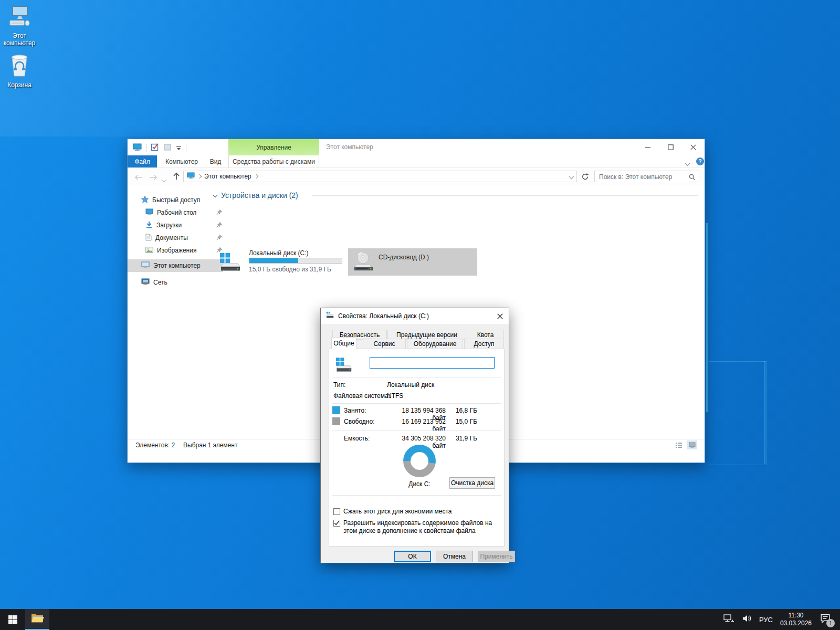 This screenshot has width=840, height=630. I want to click on dialog-close-icon, so click(500, 316).